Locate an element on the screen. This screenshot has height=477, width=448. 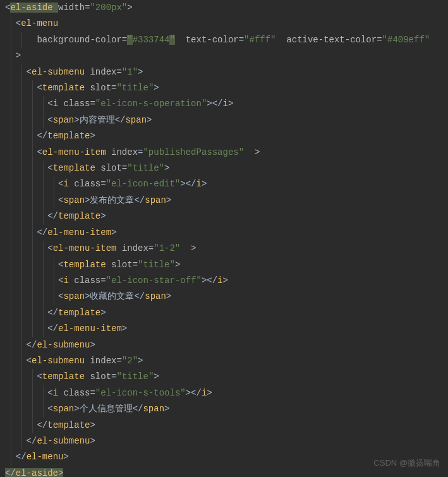
code-line: <span>个人信息管理</span> is located at coordinates (224, 409).